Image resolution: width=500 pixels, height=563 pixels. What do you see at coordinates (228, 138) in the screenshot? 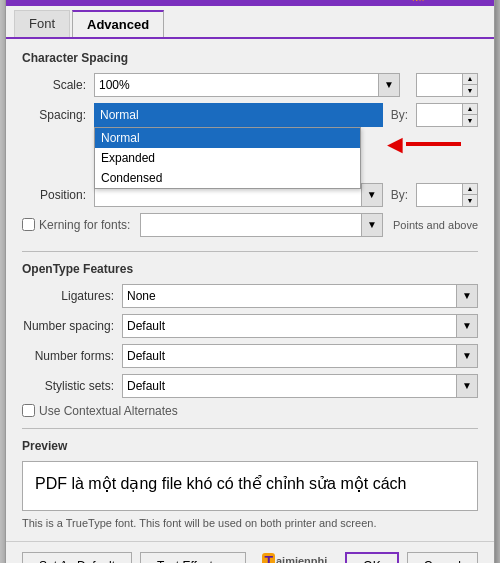
I see `dropdown-item-normal: Normal` at bounding box center [228, 138].